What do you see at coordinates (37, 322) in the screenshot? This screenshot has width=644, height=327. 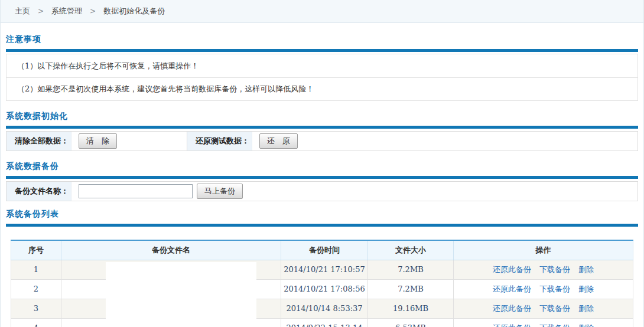 I see `cell-index: 4` at bounding box center [37, 322].